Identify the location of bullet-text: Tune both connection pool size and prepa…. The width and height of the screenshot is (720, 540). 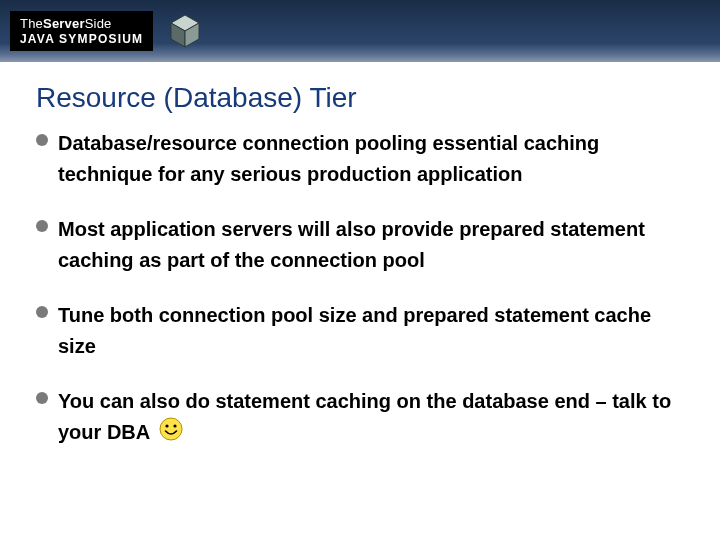
(374, 331).